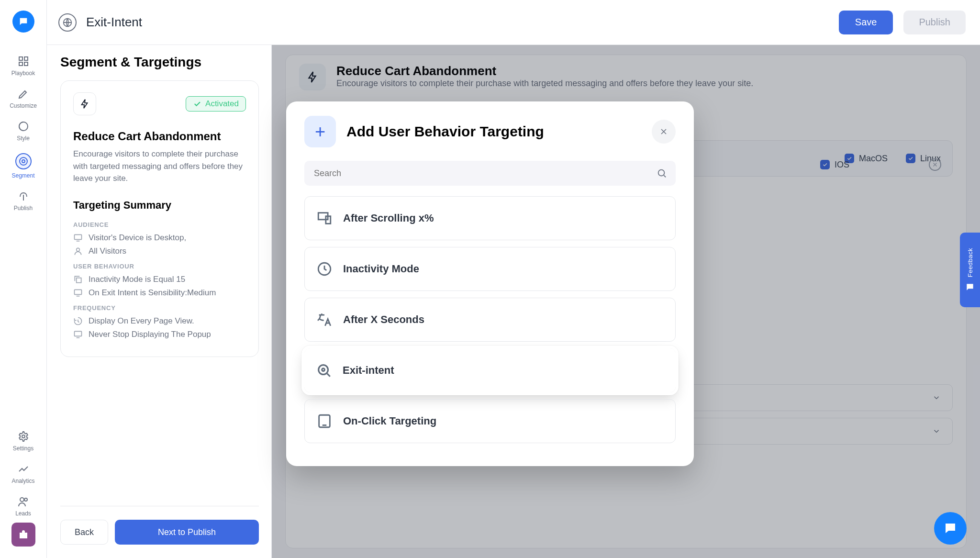  I want to click on audience-row: Visitor's Device is Desktop,, so click(160, 238).